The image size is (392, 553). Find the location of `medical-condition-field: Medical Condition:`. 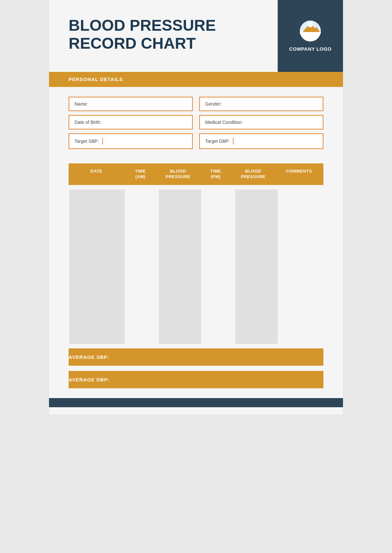

medical-condition-field: Medical Condition: is located at coordinates (261, 122).